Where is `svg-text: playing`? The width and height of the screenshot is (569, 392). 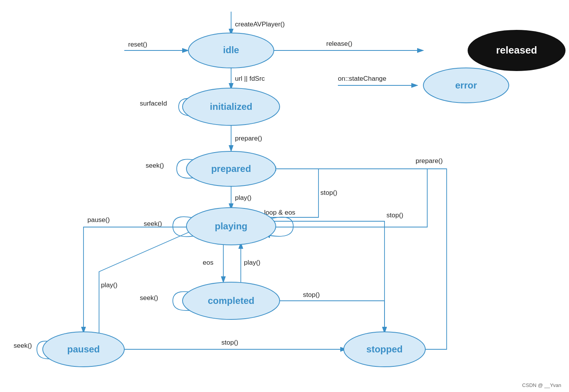 svg-text: playing is located at coordinates (231, 226).